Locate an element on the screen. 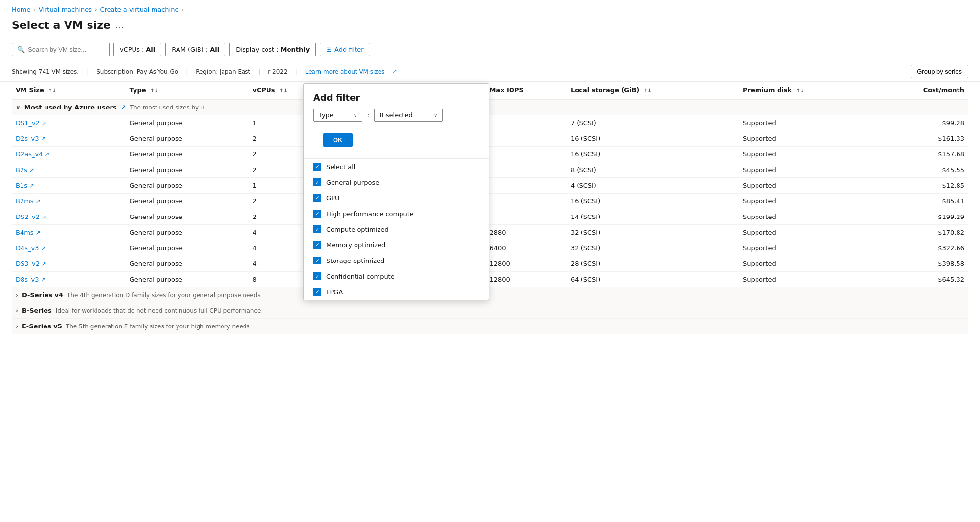 The width and height of the screenshot is (980, 522). modal-type-select: Type ∨ is located at coordinates (338, 115).